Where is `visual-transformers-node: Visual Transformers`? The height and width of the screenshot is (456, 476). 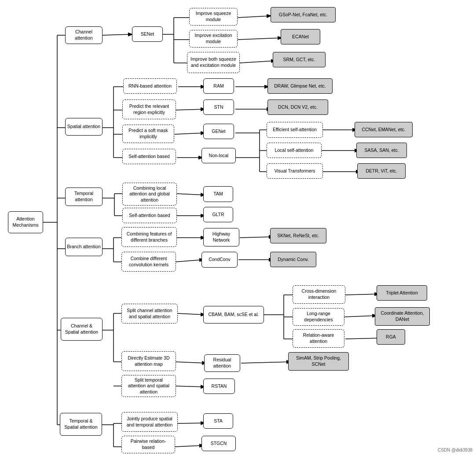
visual-transformers-node: Visual Transformers is located at coordinates (295, 171).